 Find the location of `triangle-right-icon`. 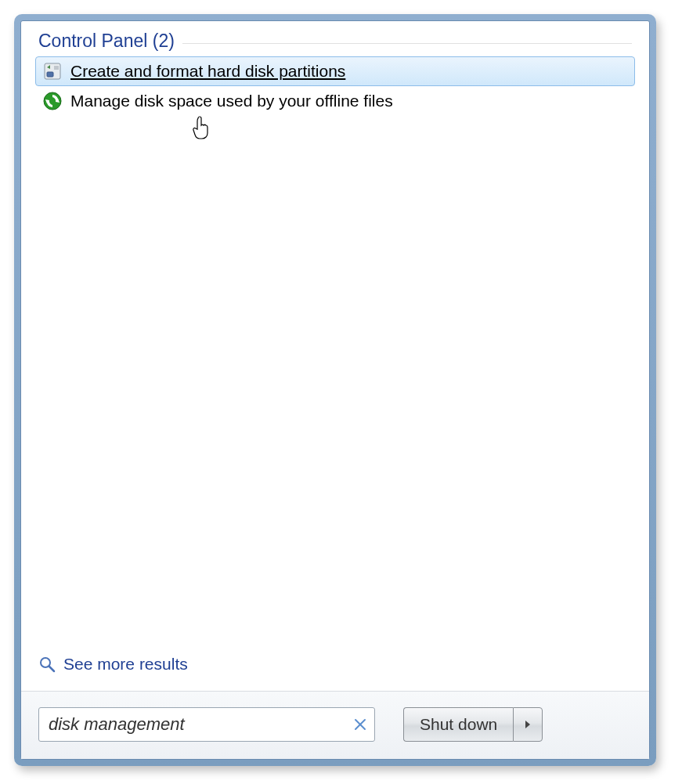

triangle-right-icon is located at coordinates (528, 724).